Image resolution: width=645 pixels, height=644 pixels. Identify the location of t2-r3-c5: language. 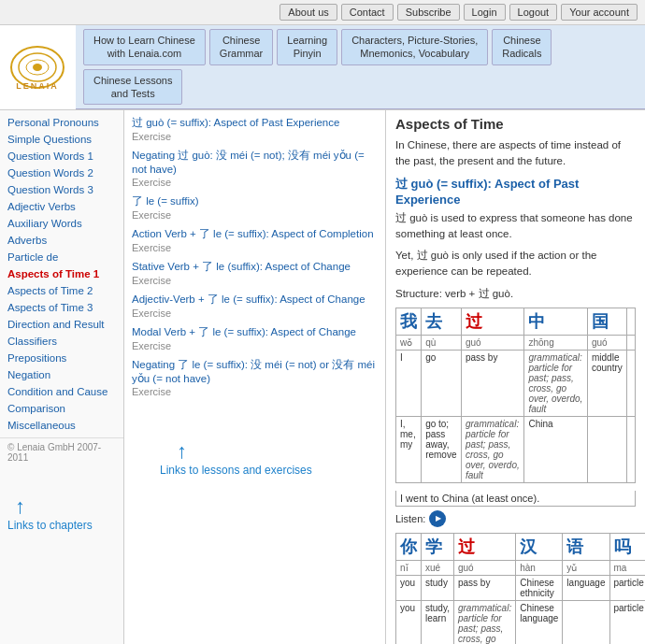
(586, 587).